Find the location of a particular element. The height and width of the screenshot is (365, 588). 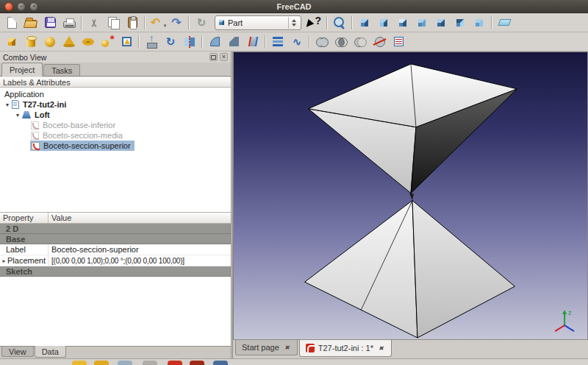

cylinder-button is located at coordinates (31, 42).